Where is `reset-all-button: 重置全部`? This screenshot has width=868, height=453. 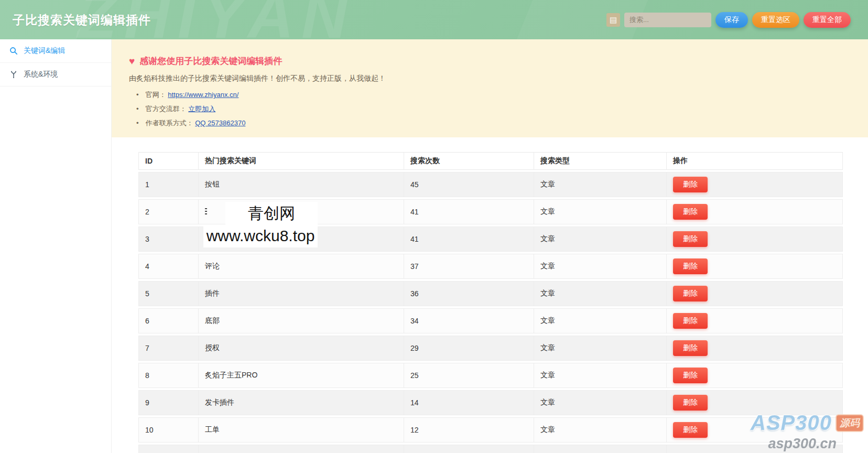 reset-all-button: 重置全部 is located at coordinates (827, 20).